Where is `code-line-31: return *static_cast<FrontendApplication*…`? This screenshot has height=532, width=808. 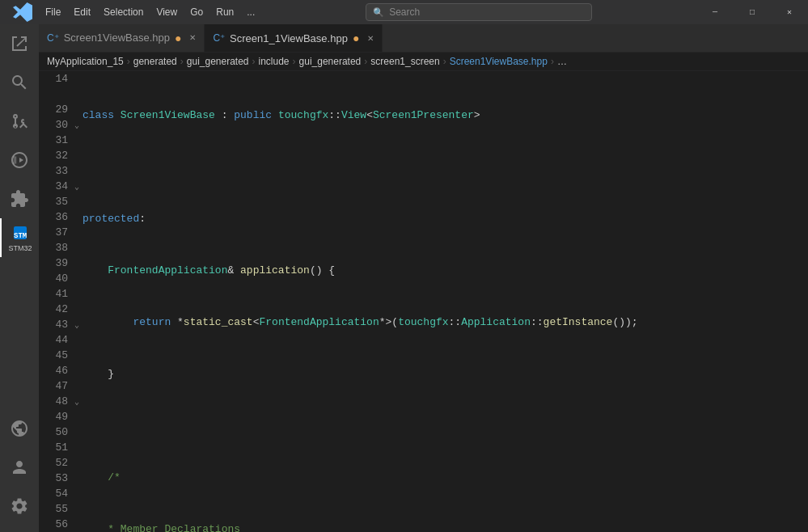 code-line-31: return *static_cast<FrontendApplication*… is located at coordinates (445, 322).